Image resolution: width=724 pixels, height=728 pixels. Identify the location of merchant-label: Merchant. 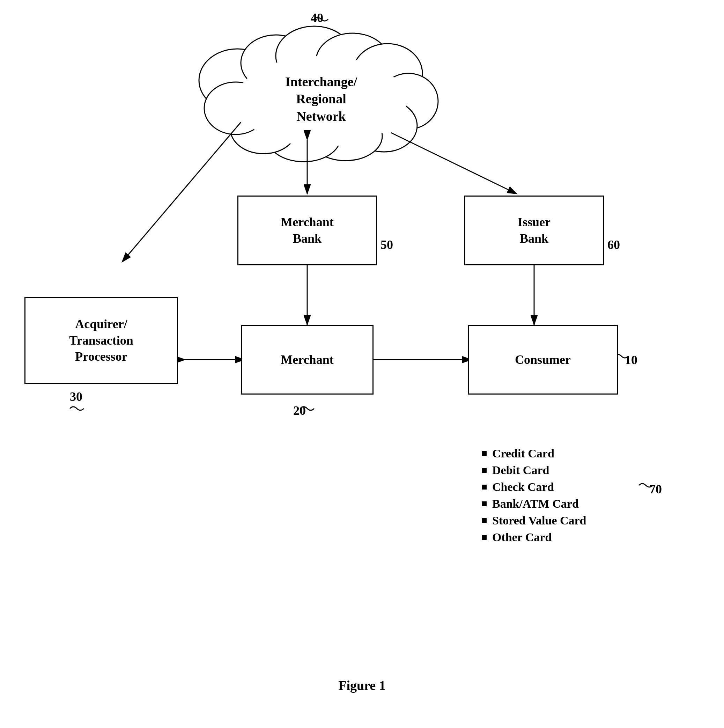
(307, 360).